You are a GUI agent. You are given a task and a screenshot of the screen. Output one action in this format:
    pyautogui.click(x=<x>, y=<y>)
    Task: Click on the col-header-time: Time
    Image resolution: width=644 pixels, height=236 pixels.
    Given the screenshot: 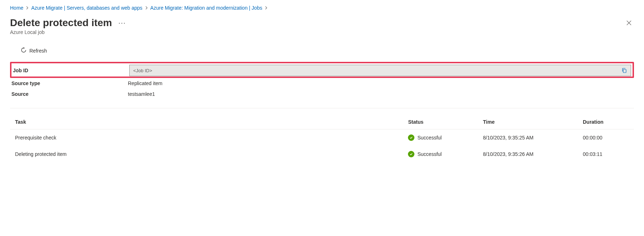 What is the action you would take?
    pyautogui.click(x=528, y=122)
    